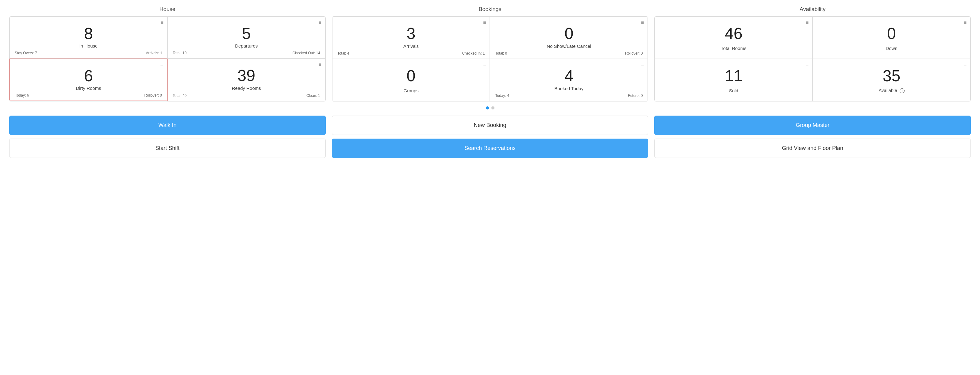 The image size is (980, 375). What do you see at coordinates (569, 53) in the screenshot?
I see `no-show-footer: Total: 0 Rollover: 0` at bounding box center [569, 53].